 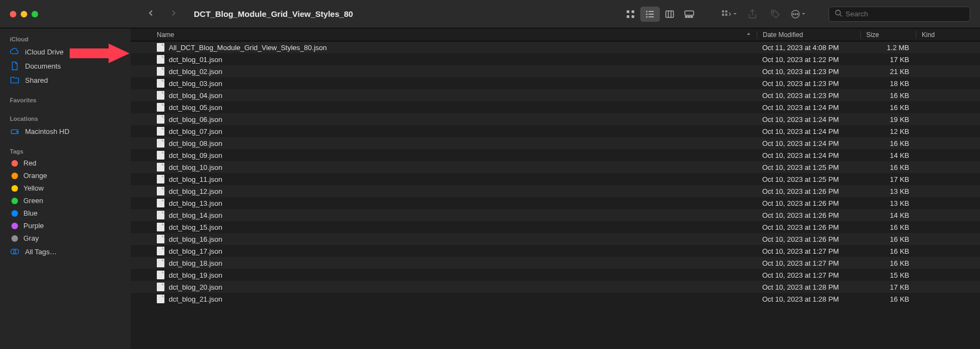 I want to click on file-row: dct_blog_02.jsonOct 10, 2023 at 1:23 PM2…, so click(x=555, y=71).